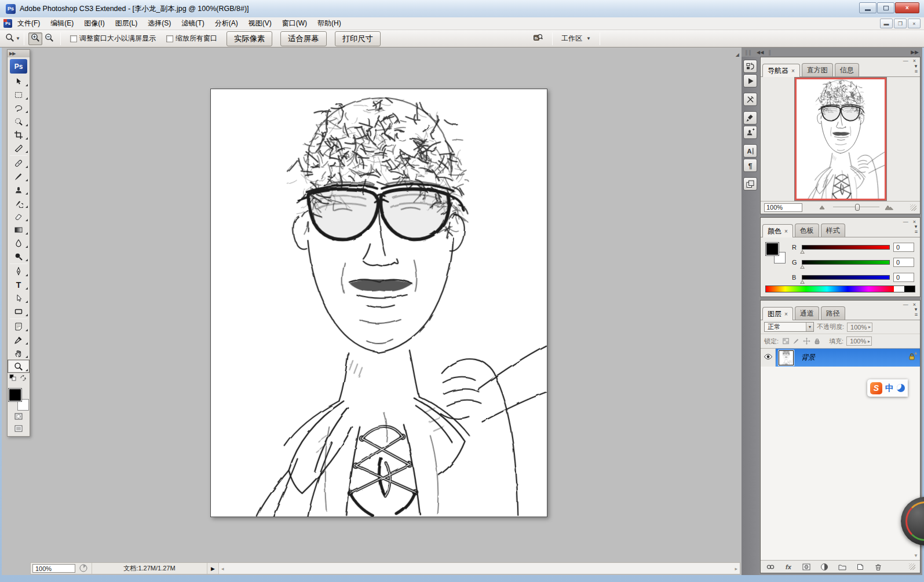 This screenshot has width=924, height=582. Describe the element at coordinates (786, 342) in the screenshot. I see `lock-transparent-button` at that location.